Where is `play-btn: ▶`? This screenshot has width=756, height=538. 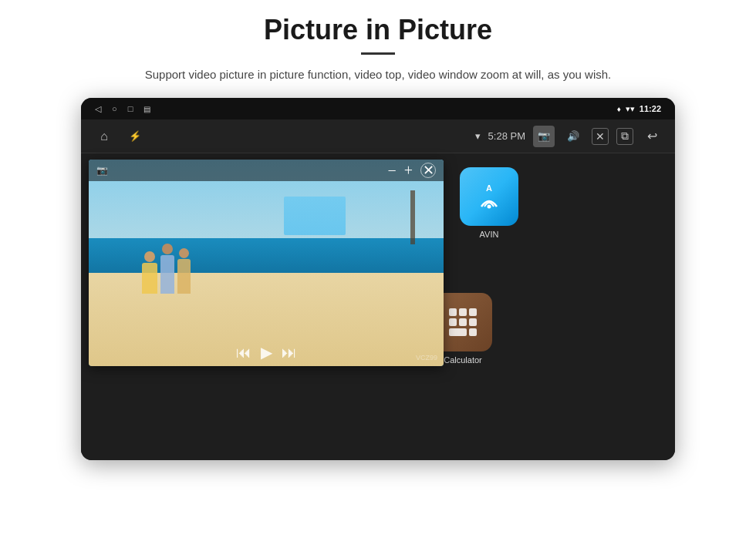
play-btn: ▶ is located at coordinates (267, 352).